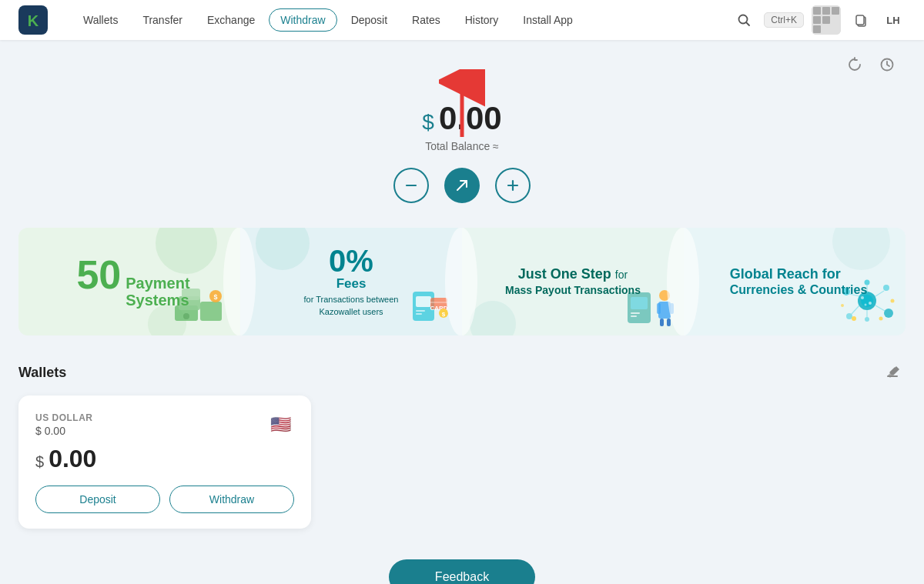 The height and width of the screenshot is (584, 924). Describe the element at coordinates (42, 372) in the screenshot. I see `wallets-title: Wallets` at that location.